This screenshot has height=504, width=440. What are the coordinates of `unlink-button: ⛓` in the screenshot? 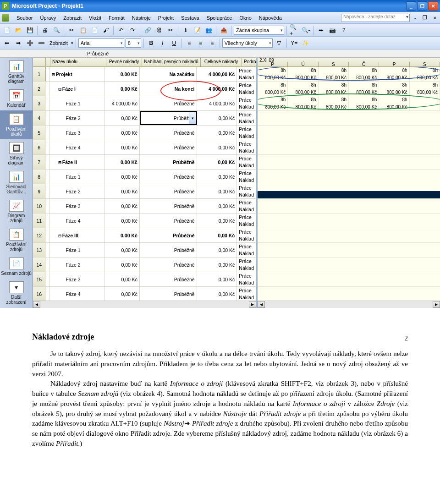 It's located at (159, 30).